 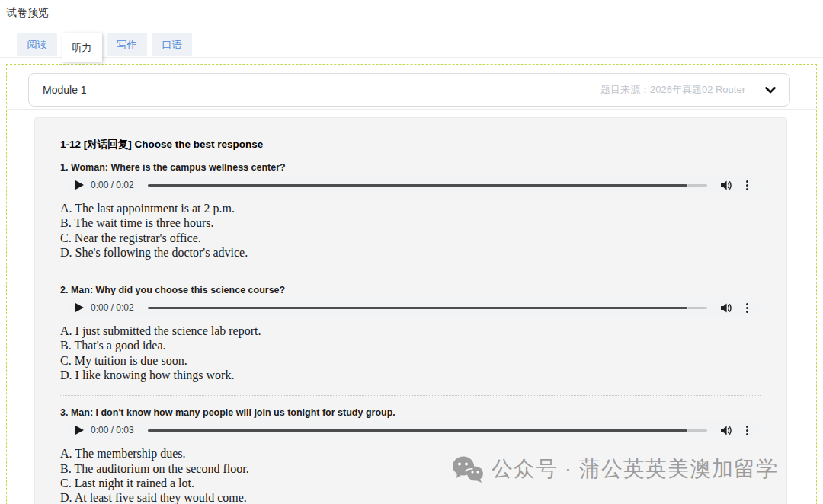 I want to click on option-line: B. The wait time is three hours., so click(x=410, y=222).